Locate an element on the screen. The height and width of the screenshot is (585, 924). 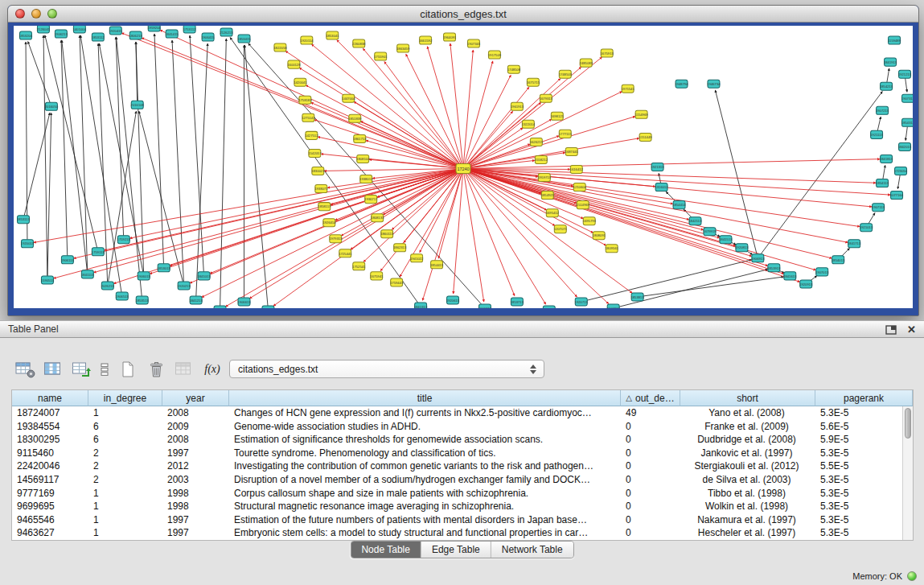
graph-node: 1841513 is located at coordinates (725, 240).